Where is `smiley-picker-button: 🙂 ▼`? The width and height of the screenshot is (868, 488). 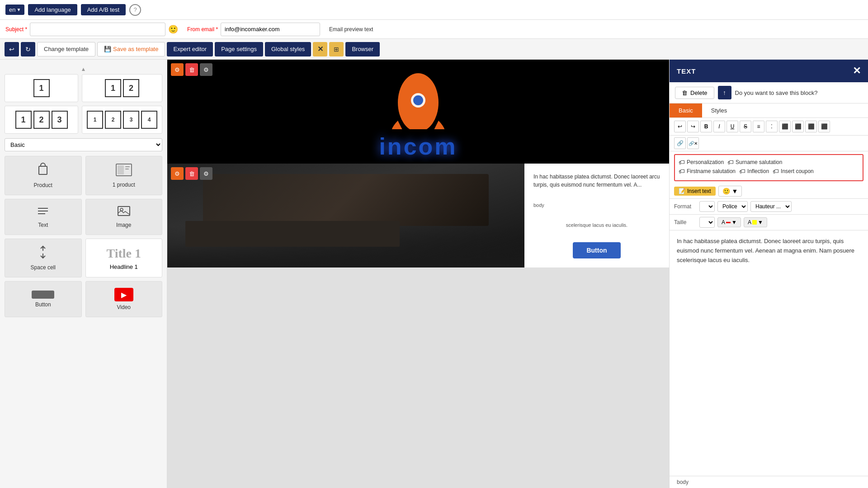 smiley-picker-button: 🙂 ▼ is located at coordinates (731, 191).